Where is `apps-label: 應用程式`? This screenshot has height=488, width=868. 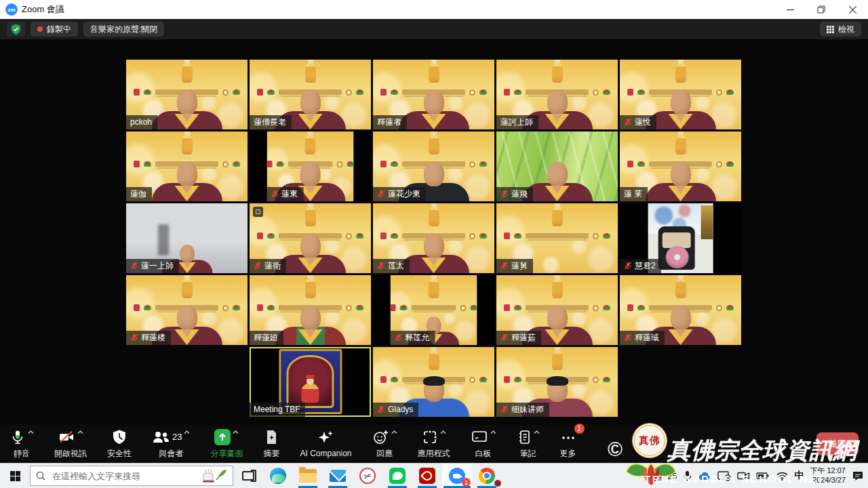
apps-label: 應用程式 is located at coordinates (434, 454).